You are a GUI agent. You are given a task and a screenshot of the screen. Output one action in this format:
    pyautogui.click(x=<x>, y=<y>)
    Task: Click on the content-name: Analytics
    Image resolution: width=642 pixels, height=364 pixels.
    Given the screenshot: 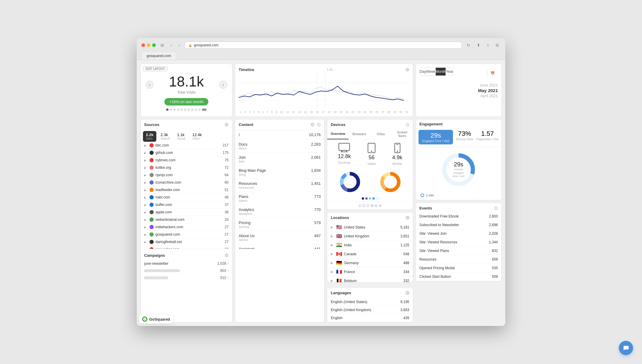 What is the action you would take?
    pyautogui.click(x=276, y=210)
    